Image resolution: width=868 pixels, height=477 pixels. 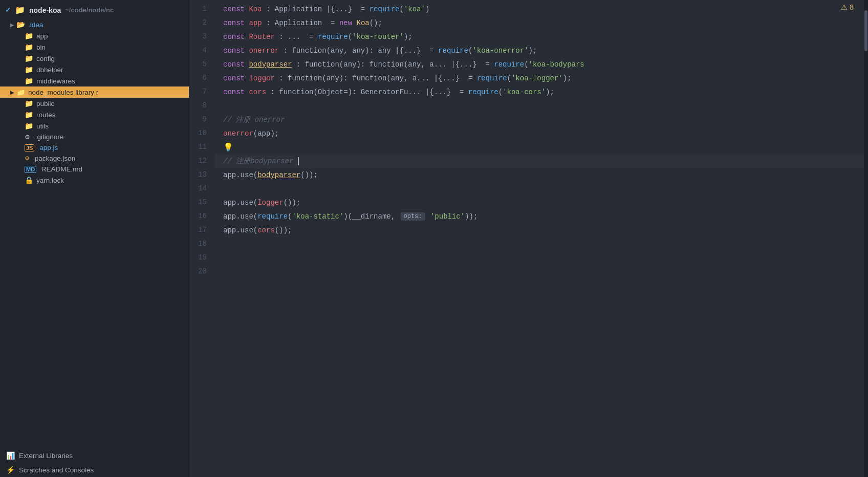 What do you see at coordinates (94, 180) in the screenshot?
I see `tree-item-yarnlock: ▶ 🔒 yarn.lock` at bounding box center [94, 180].